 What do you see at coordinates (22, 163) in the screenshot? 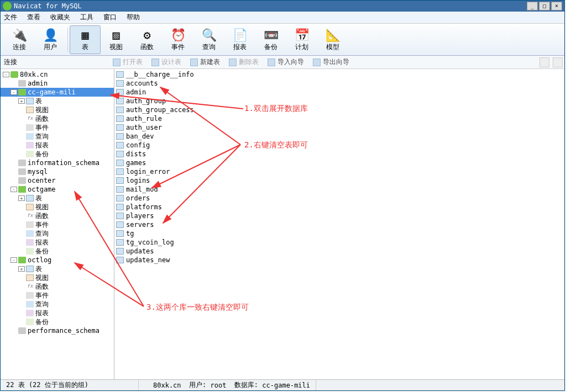
I see `db-grey-icon` at bounding box center [22, 163].